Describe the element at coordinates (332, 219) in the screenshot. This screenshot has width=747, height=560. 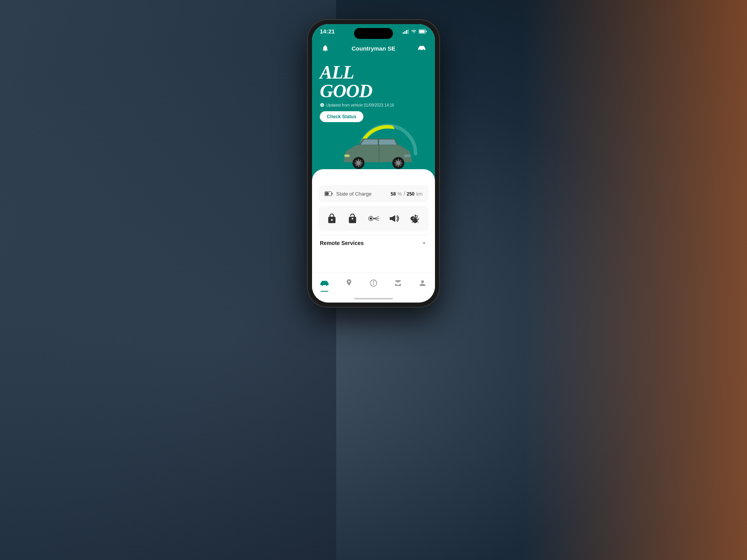
I see `lock-icon` at that location.